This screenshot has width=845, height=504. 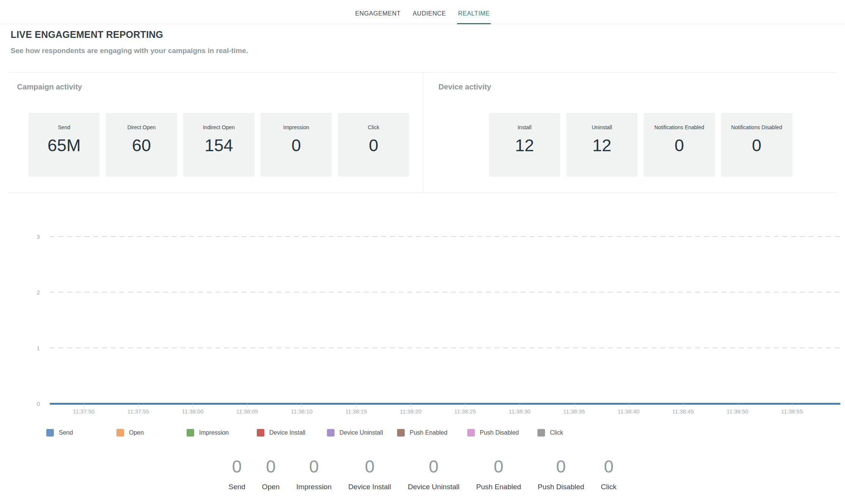 What do you see at coordinates (429, 433) in the screenshot?
I see `legend-label: Push Enabled` at bounding box center [429, 433].